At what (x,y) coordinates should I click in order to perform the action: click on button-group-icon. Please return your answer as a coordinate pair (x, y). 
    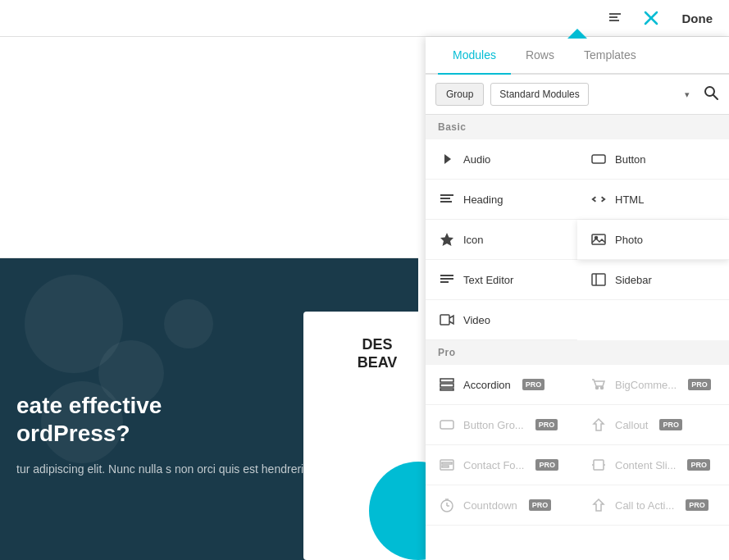
    Looking at the image, I should click on (447, 425).